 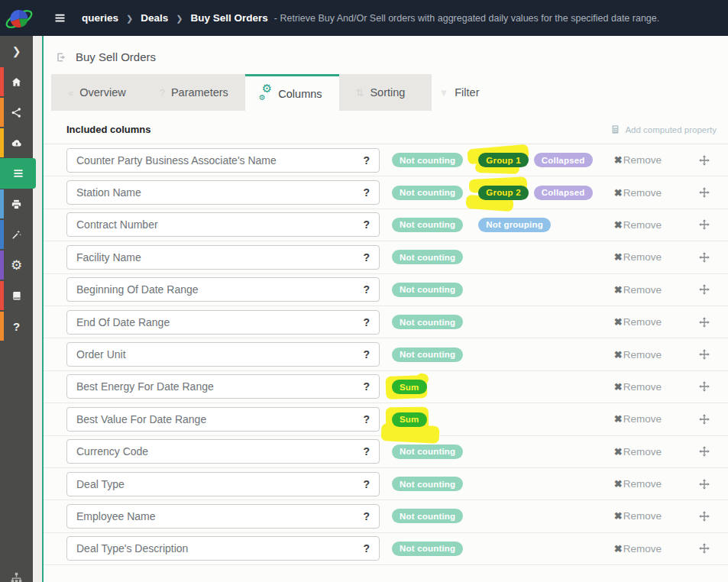 What do you see at coordinates (663, 130) in the screenshot?
I see `add-computed-property-button: Add computed property` at bounding box center [663, 130].